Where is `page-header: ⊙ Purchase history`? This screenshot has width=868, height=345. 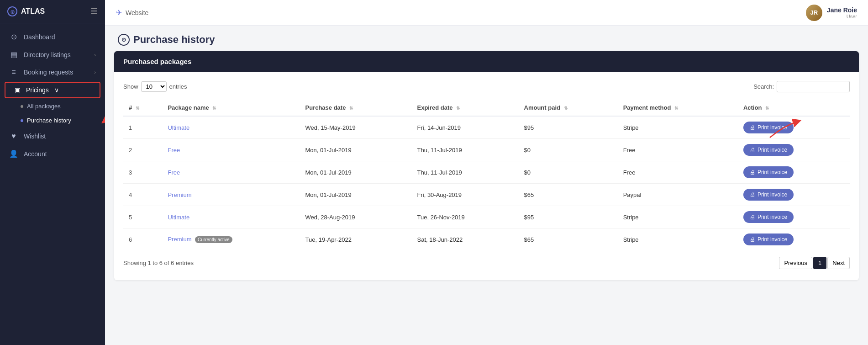 page-header: ⊙ Purchase history is located at coordinates (487, 38).